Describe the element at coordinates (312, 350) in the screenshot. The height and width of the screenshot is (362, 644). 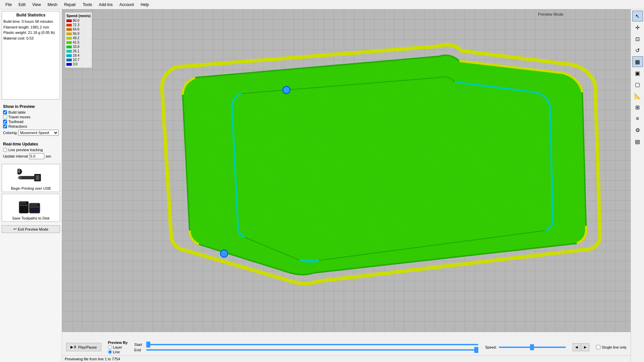
I see `end-slider` at that location.